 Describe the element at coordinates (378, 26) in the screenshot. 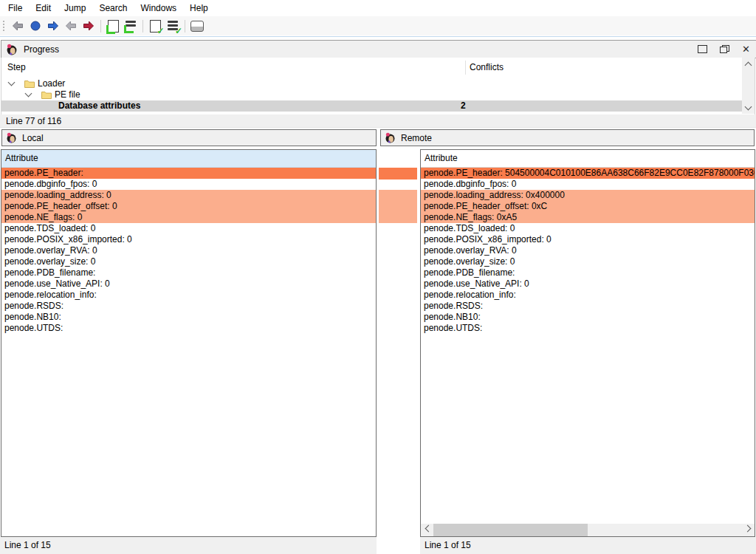

I see `toolbar: ✓ ✓` at that location.